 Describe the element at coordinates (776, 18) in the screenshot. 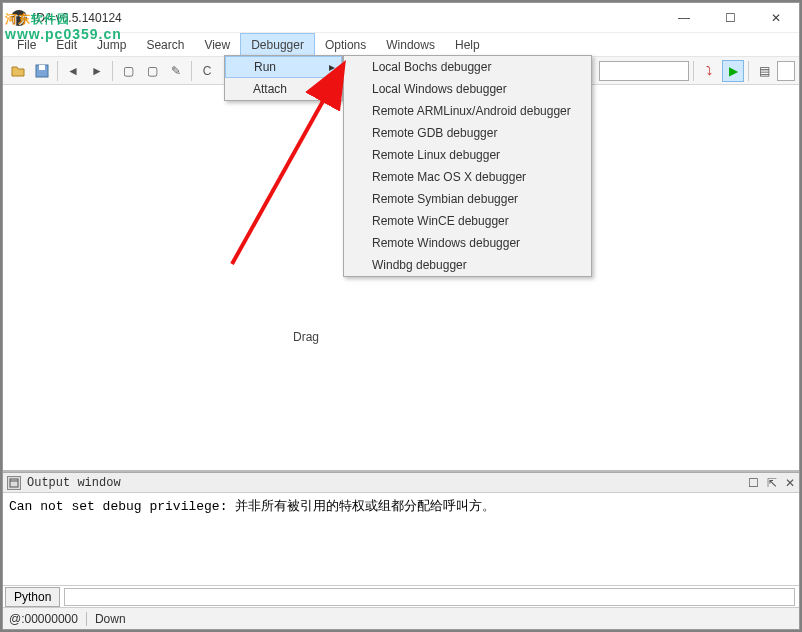

I see `close-button: ✕` at that location.